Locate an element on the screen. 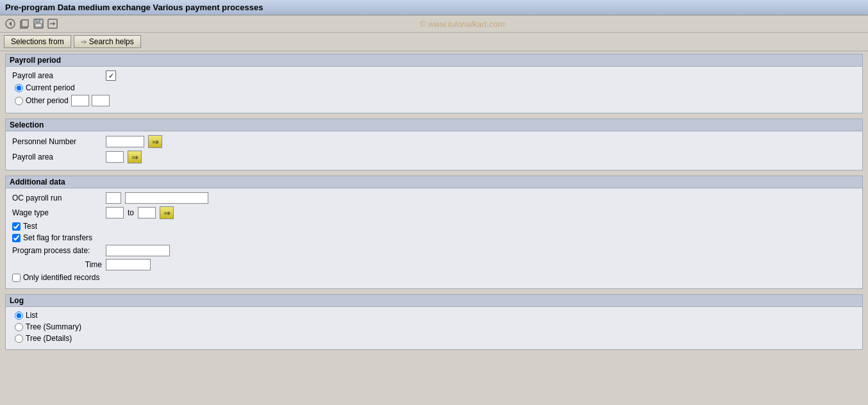  wage-type-label: Wage type is located at coordinates (57, 213).